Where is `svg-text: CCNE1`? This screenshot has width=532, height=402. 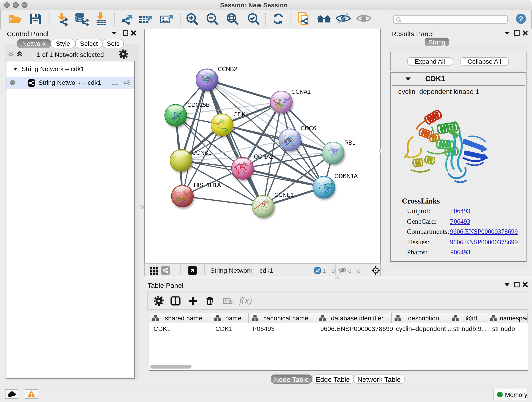
svg-text: CCNE1 is located at coordinates (284, 195).